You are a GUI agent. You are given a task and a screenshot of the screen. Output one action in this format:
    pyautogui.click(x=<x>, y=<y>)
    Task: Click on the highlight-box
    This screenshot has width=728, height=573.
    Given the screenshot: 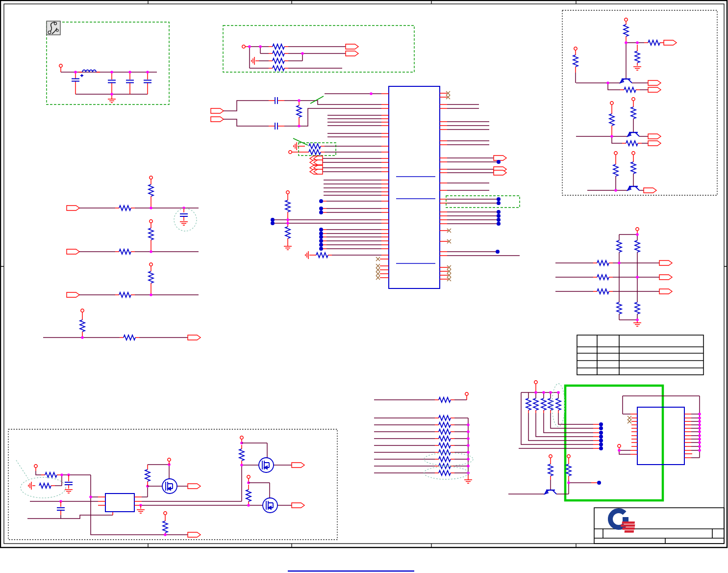 What is the action you would take?
    pyautogui.click(x=614, y=443)
    